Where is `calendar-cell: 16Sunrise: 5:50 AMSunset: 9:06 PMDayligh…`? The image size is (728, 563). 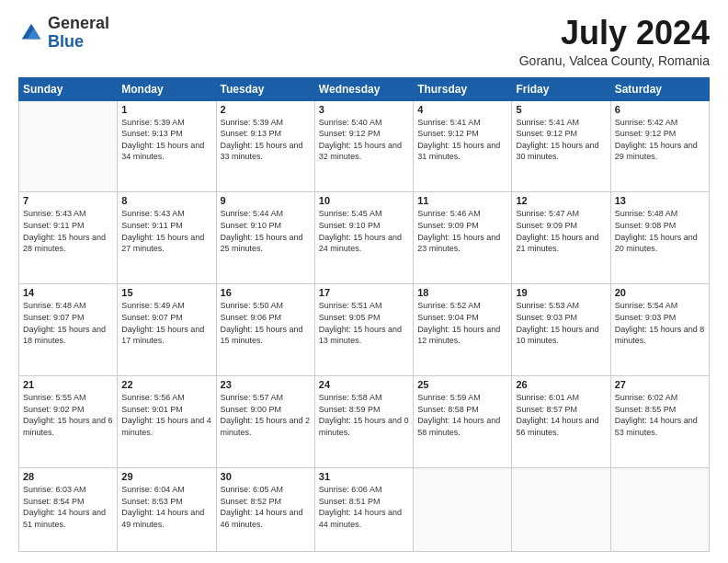 calendar-cell: 16Sunrise: 5:50 AMSunset: 9:06 PMDayligh… is located at coordinates (265, 330).